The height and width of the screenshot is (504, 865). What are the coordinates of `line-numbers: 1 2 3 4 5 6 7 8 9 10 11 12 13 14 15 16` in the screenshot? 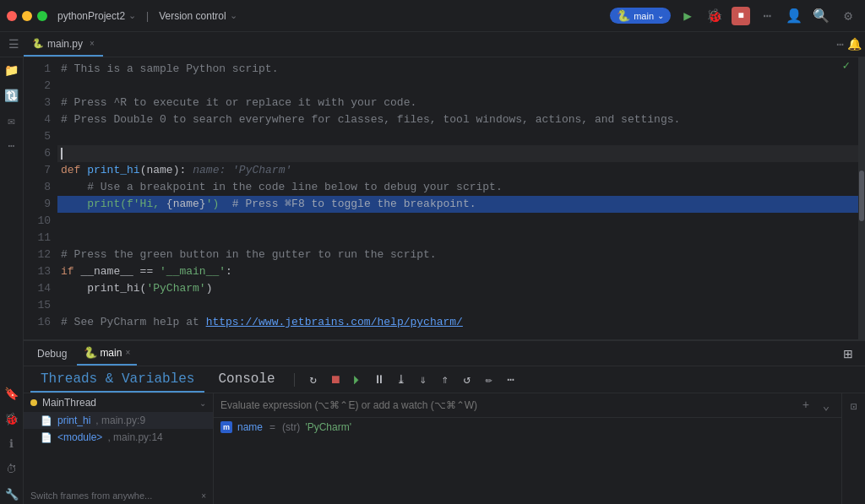 It's located at (41, 198).